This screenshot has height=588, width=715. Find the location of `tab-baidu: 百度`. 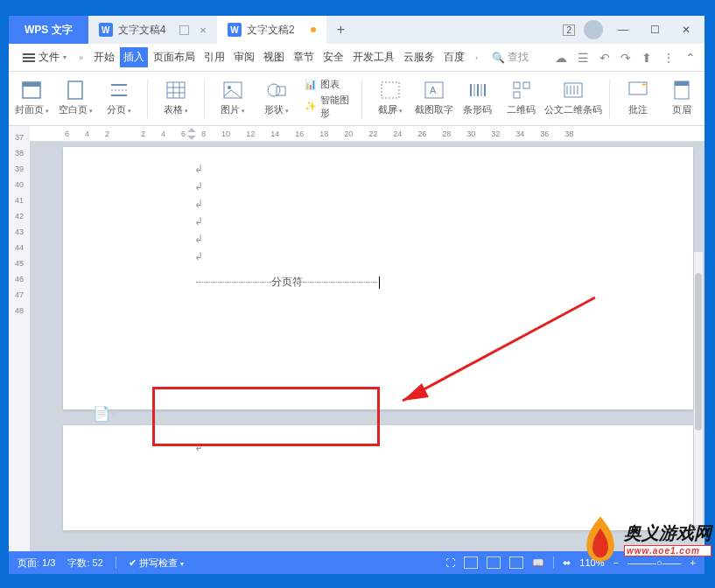

tab-baidu: 百度 is located at coordinates (454, 58).